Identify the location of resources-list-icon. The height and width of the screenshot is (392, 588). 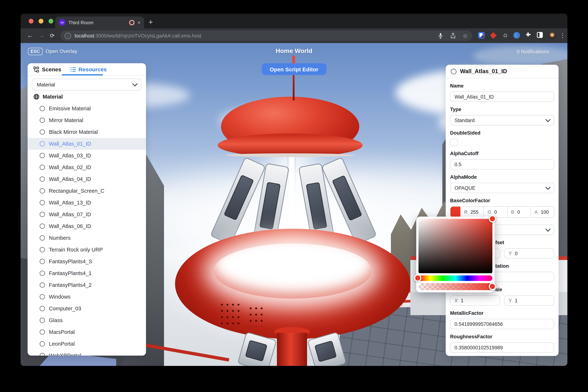
(73, 70).